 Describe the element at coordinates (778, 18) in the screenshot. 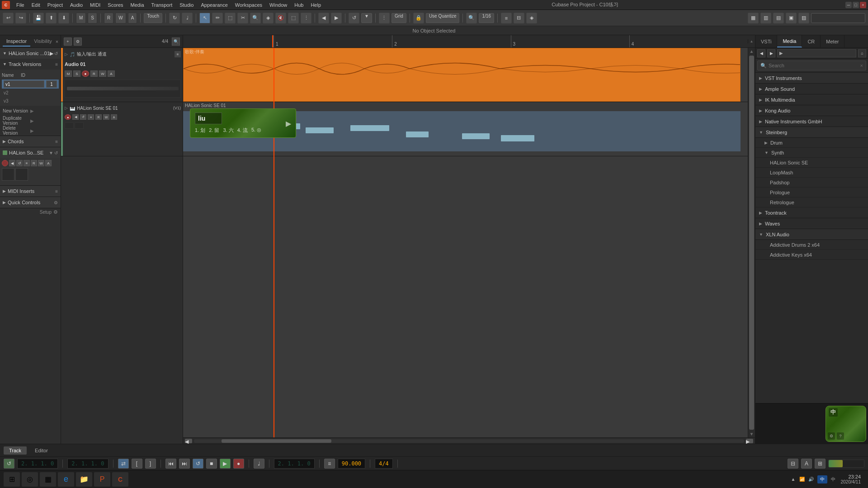

I see `layout-btn-3: ▤` at that location.